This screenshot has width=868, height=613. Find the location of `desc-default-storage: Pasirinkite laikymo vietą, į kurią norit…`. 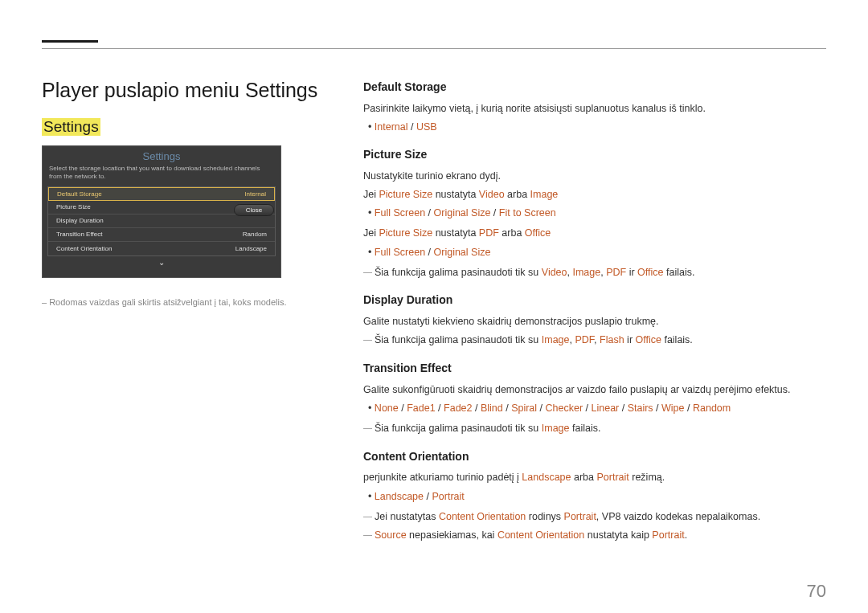

desc-default-storage: Pasirinkite laikymo vietą, į kurią norit… is located at coordinates (595, 109).